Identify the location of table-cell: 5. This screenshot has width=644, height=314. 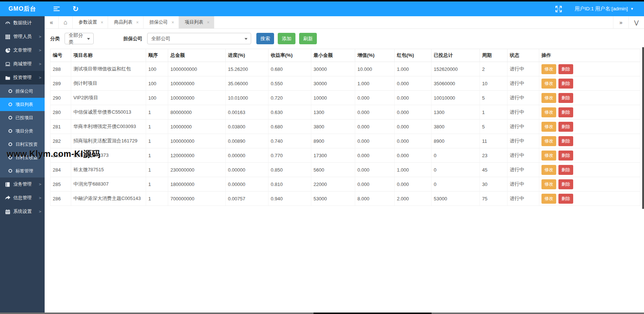
(494, 127).